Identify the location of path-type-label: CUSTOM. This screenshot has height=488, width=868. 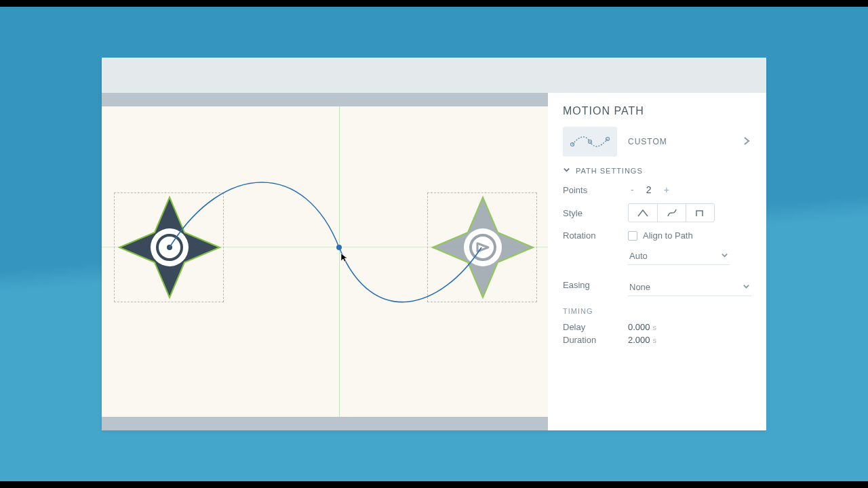
(648, 142).